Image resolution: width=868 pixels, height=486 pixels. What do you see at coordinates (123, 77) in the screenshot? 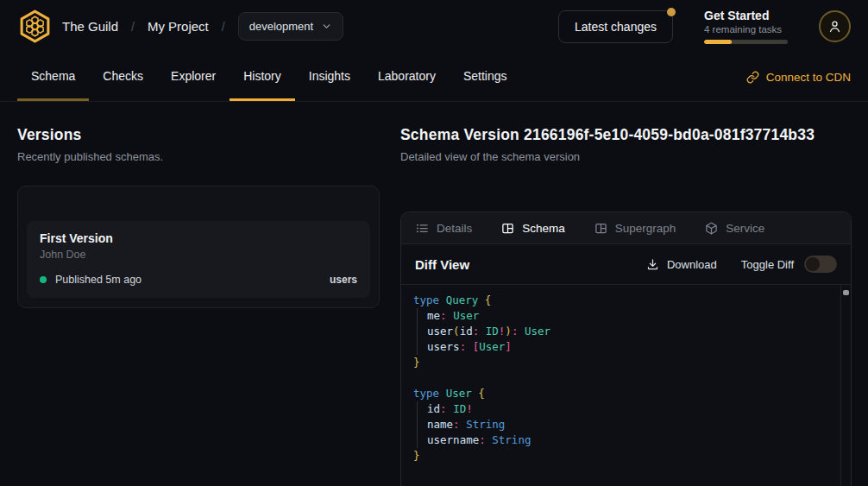
I see `nav-tab-checks: Checks` at bounding box center [123, 77].